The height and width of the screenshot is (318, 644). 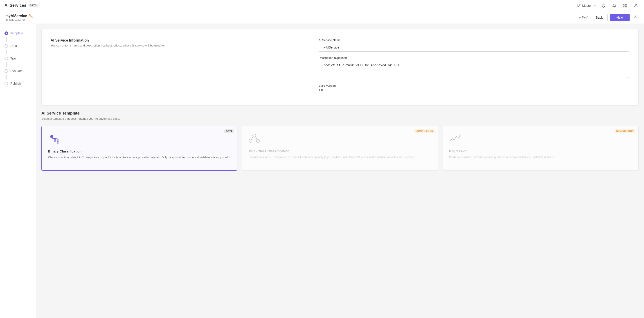 What do you see at coordinates (474, 68) in the screenshot?
I see `description-group: Description (Optional) Predict if a task…` at bounding box center [474, 68].